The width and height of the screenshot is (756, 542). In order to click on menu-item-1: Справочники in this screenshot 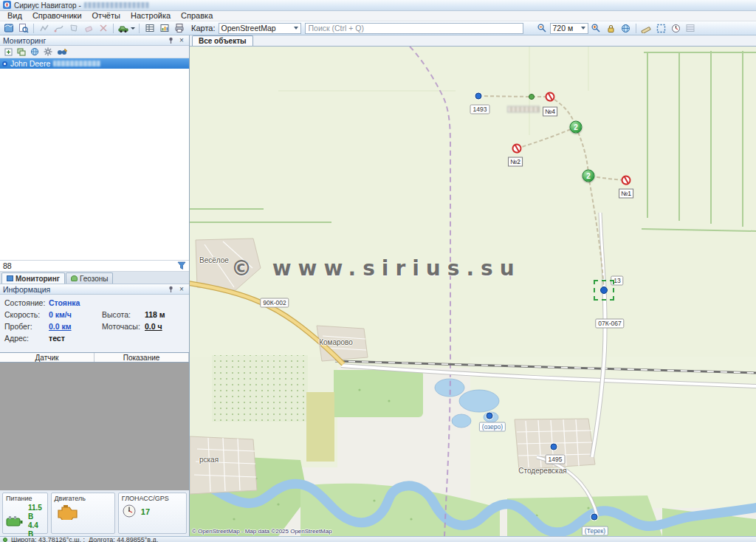, I will do `click(58, 16)`.